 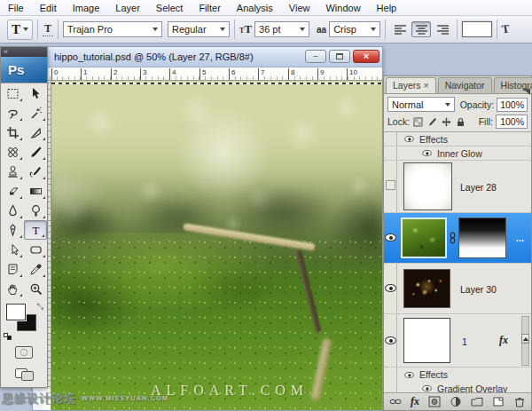 What do you see at coordinates (255, 8) in the screenshot?
I see `menu-analysis: Analysis` at bounding box center [255, 8].